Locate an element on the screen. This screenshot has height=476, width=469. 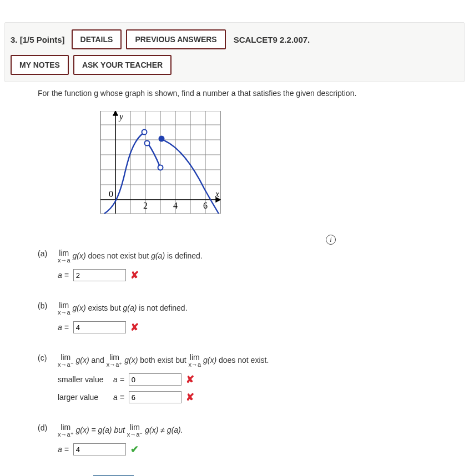
part-a-answer-row: a = ✘ is located at coordinates (258, 275).